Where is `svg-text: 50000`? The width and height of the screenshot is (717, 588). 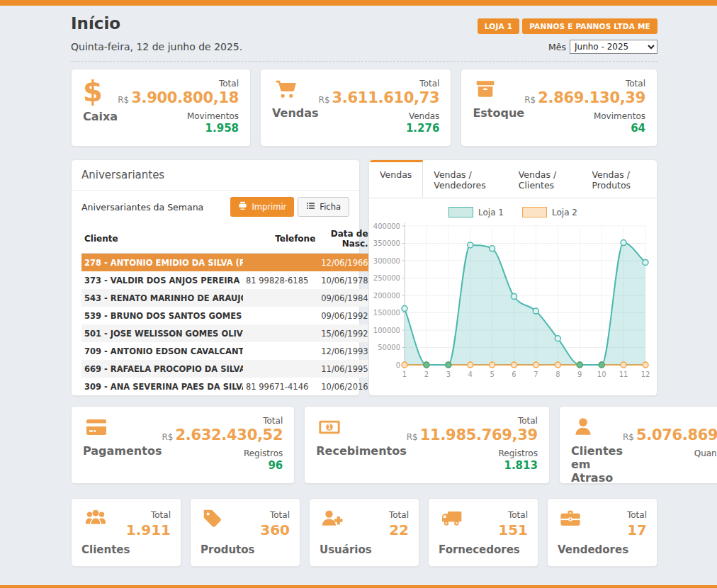 svg-text: 50000 is located at coordinates (389, 347).